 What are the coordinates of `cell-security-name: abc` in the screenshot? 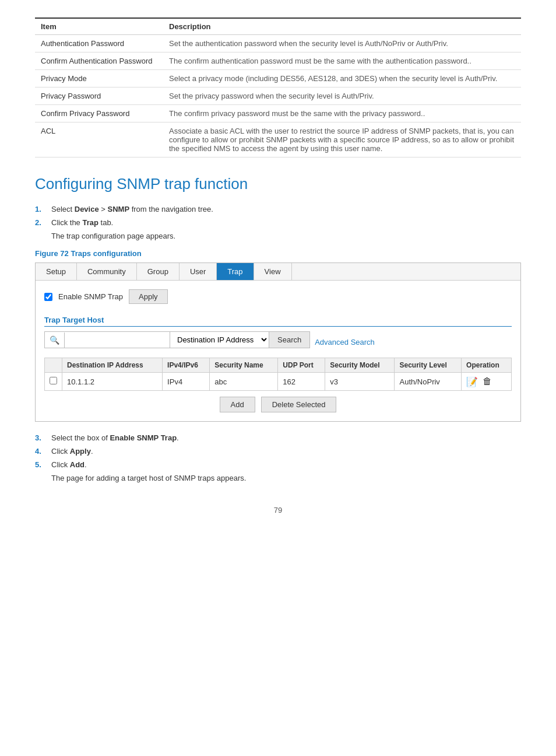 It's located at (244, 382).